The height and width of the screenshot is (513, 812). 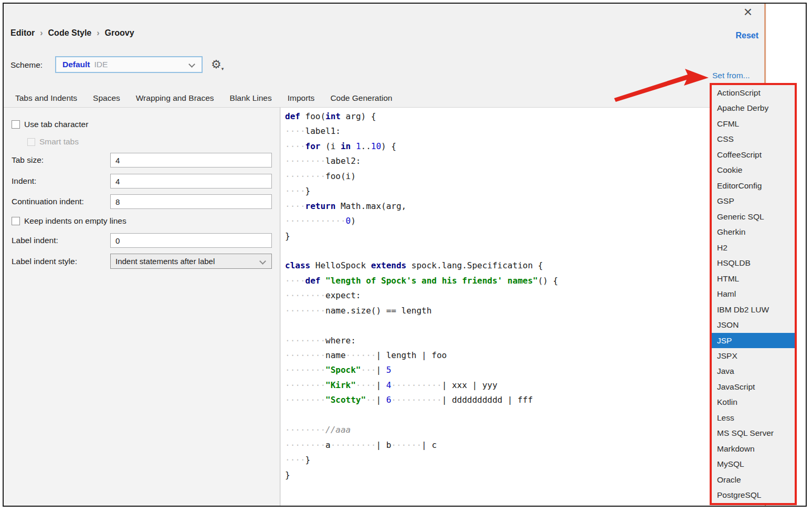 I want to click on language-menu-item: Java, so click(x=753, y=371).